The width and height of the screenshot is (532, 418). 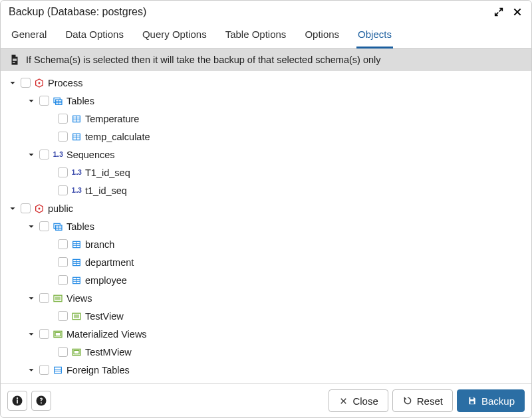 I want to click on tree-label: Materialized Views, so click(x=106, y=334).